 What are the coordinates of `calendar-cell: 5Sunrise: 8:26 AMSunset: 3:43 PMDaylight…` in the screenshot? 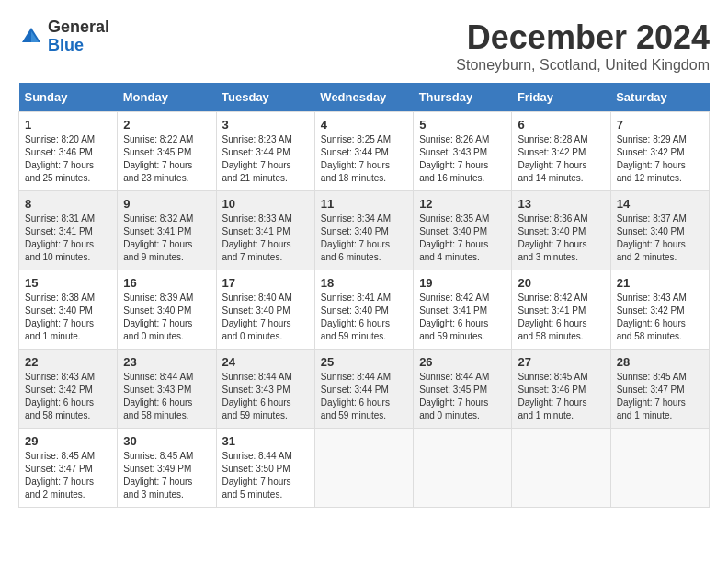 It's located at (463, 152).